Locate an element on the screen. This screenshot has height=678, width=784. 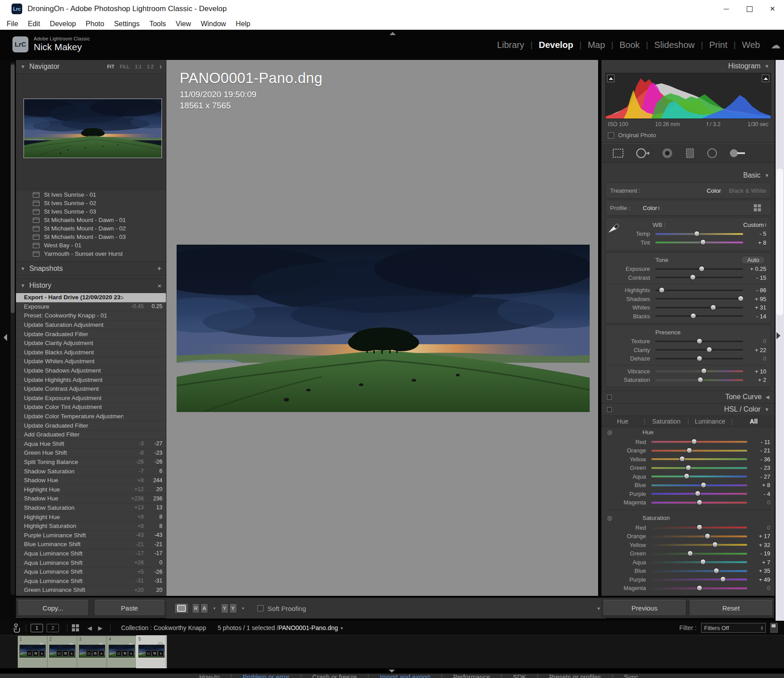
hsl-tab-hue: Hue is located at coordinates (623, 421).